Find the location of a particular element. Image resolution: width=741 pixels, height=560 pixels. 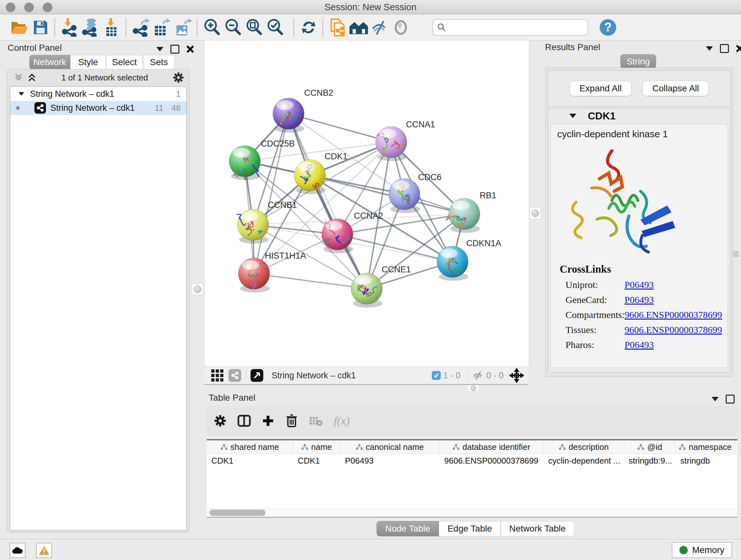

table-row: CDK1CDK1P064939606.ENSP00000378699cyclin… is located at coordinates (472, 461).